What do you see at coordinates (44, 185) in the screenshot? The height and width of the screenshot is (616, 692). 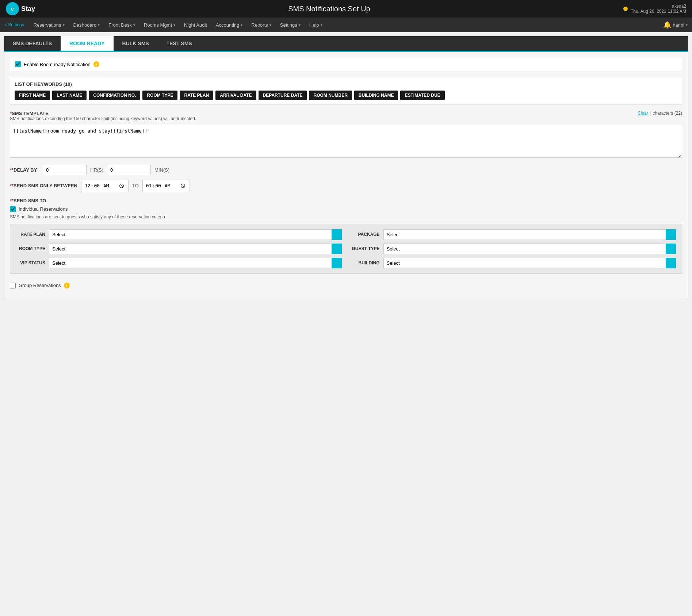 I see `send-between-label: **SEND SMS ONLY BETWEEN` at bounding box center [44, 185].